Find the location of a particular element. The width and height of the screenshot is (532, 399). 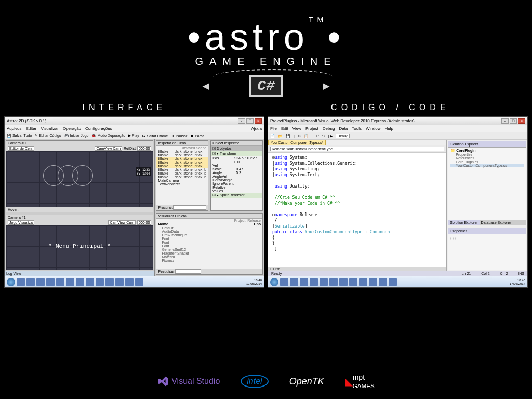

insp-row: Relative values is located at coordinates (237, 189).